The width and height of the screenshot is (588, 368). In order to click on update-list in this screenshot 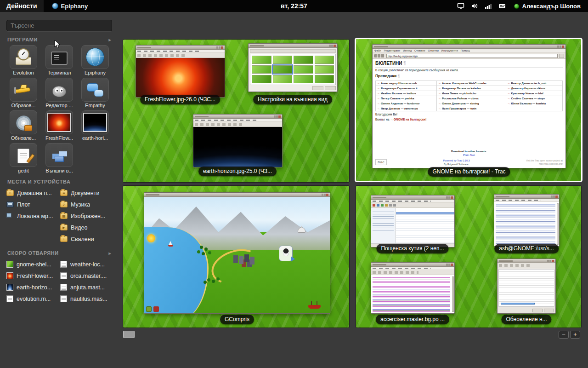, I will do `click(526, 288)`.